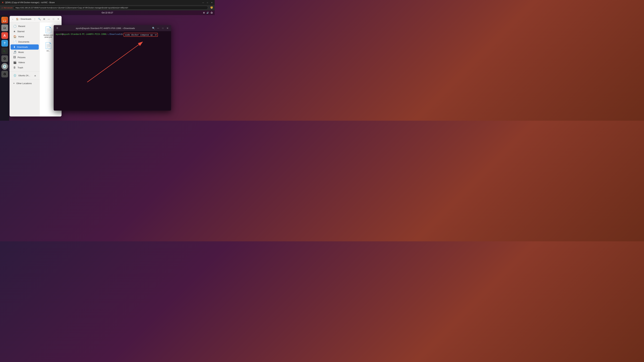 This screenshot has width=644, height=362. What do you see at coordinates (4, 43) in the screenshot?
I see `dock-item-help: ?` at bounding box center [4, 43].